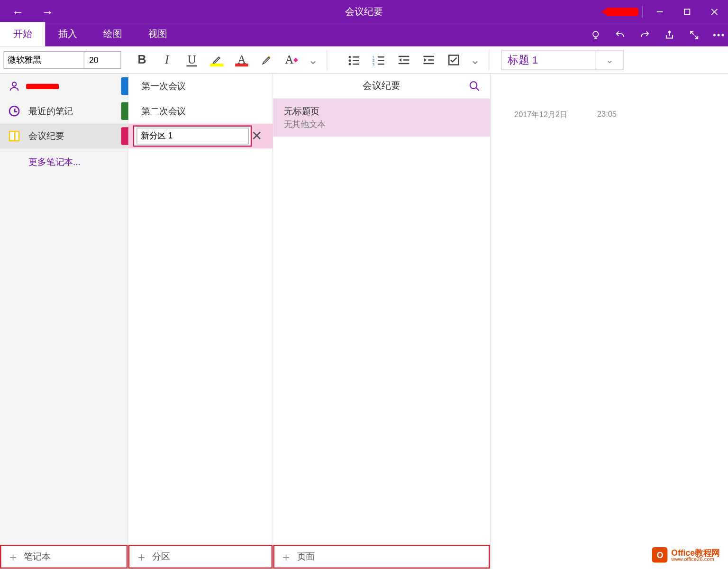 The width and height of the screenshot is (728, 569). Describe the element at coordinates (381, 557) in the screenshot. I see `add-page-button: ＋ 页面` at that location.